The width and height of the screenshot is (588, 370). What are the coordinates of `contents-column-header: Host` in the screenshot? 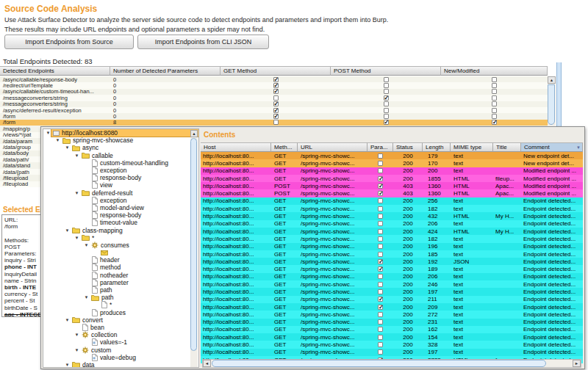 It's located at (236, 147).